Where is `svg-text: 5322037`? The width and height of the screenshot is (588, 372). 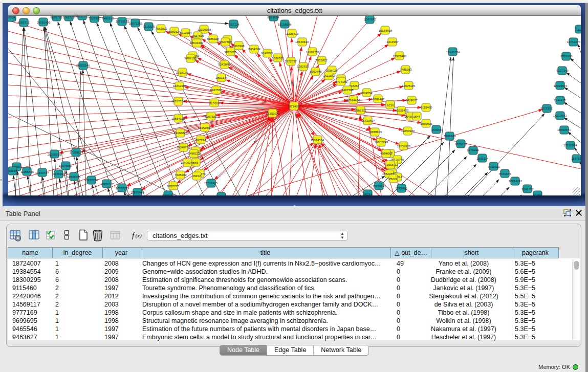
svg-text: 5322037 is located at coordinates (291, 61).